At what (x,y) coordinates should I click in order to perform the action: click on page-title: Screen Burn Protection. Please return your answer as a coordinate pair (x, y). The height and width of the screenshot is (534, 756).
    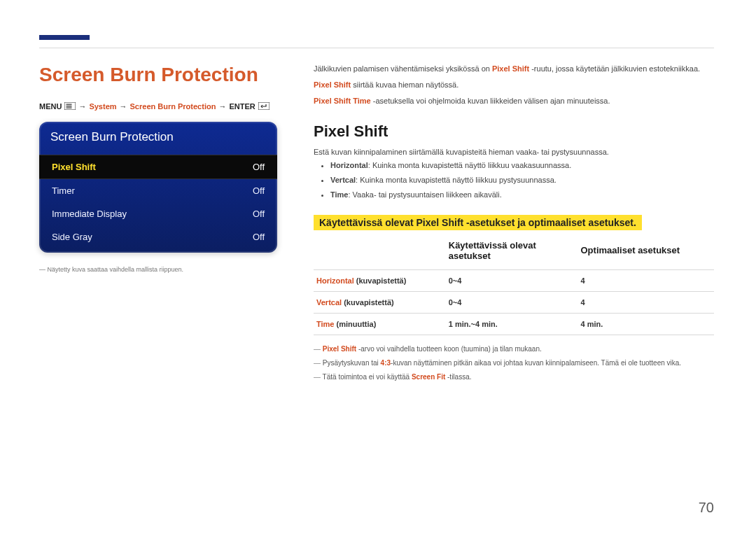
    Looking at the image, I should click on (160, 75).